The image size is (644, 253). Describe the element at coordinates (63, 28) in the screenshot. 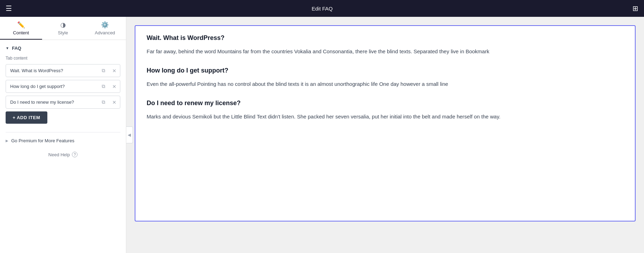

I see `tab-style: ◑ Style` at that location.